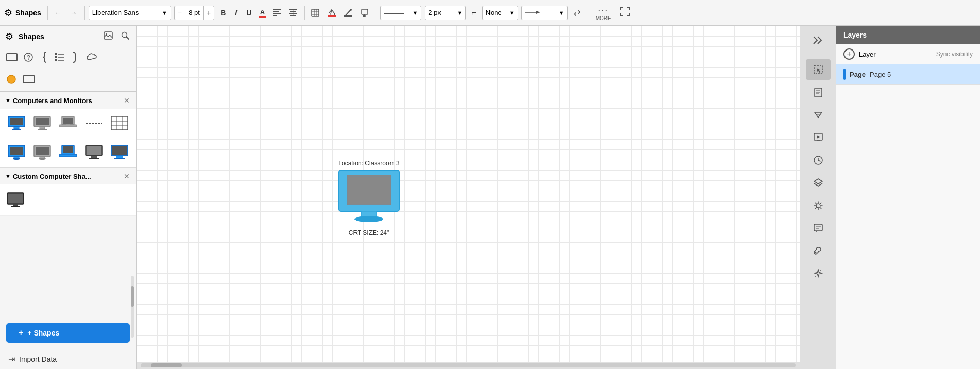  Describe the element at coordinates (76, 59) in the screenshot. I see `curly-brace-tool` at that location.